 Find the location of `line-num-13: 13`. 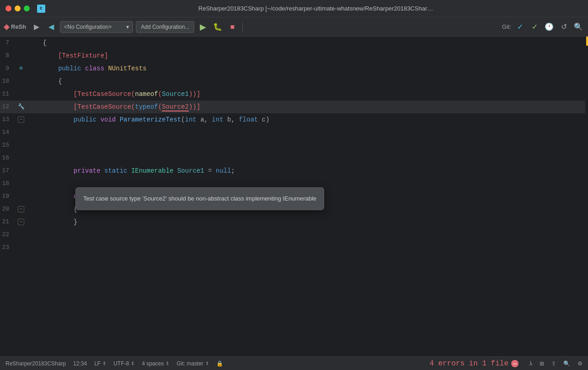

line-num-13: 13 is located at coordinates (7, 120).